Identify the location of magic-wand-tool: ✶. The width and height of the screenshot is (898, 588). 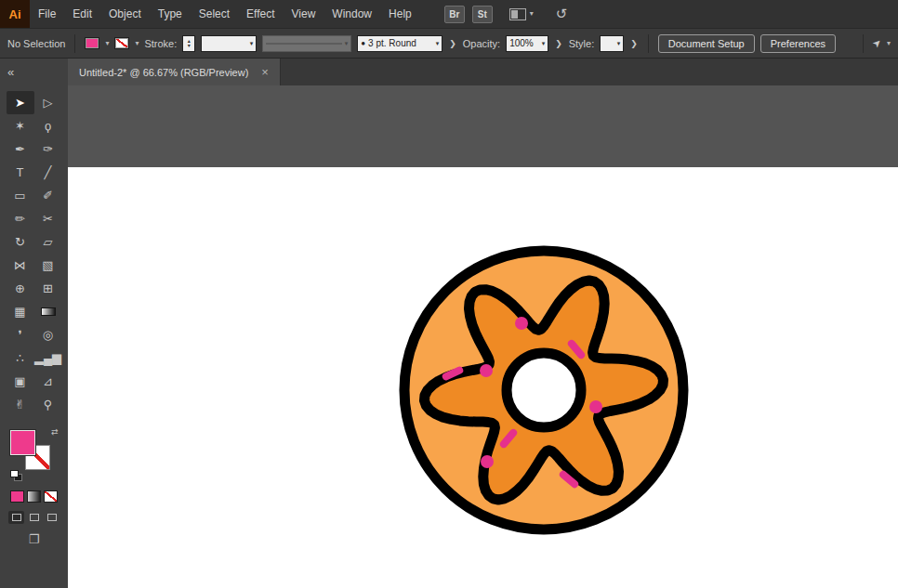
(20, 126).